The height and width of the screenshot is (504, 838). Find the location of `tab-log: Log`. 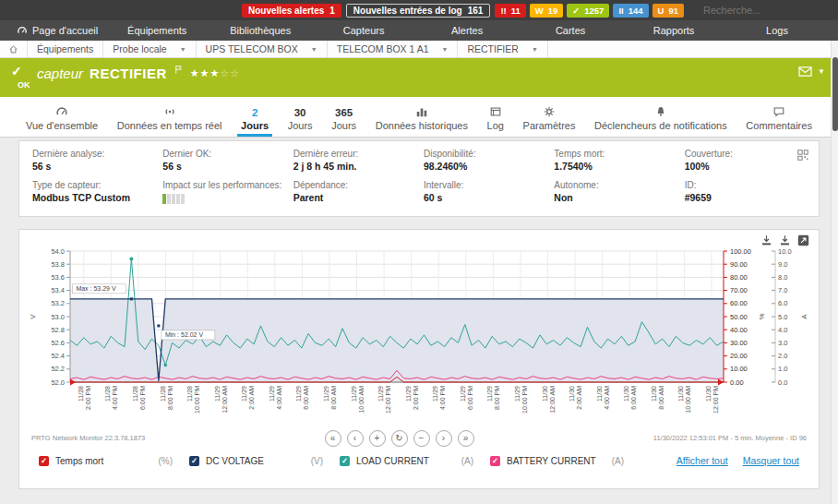

tab-log: Log is located at coordinates (496, 119).